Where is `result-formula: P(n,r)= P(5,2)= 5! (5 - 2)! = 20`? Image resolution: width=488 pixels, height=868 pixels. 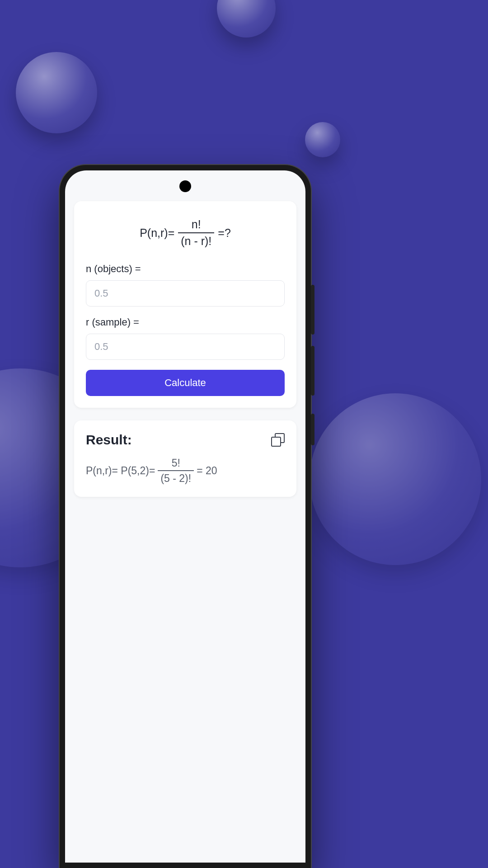 result-formula: P(n,r)= P(5,2)= 5! (5 - 2)! = 20 is located at coordinates (185, 471).